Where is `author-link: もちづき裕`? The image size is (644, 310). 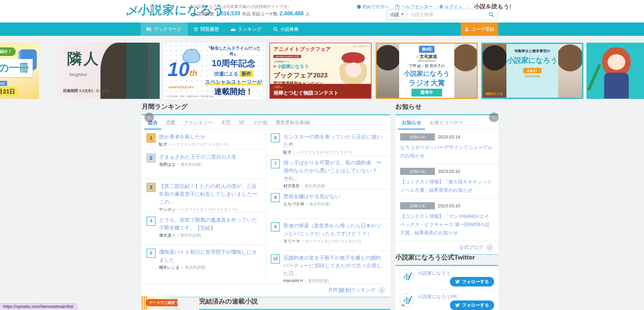 author-link: もちづき裕 is located at coordinates (294, 204).